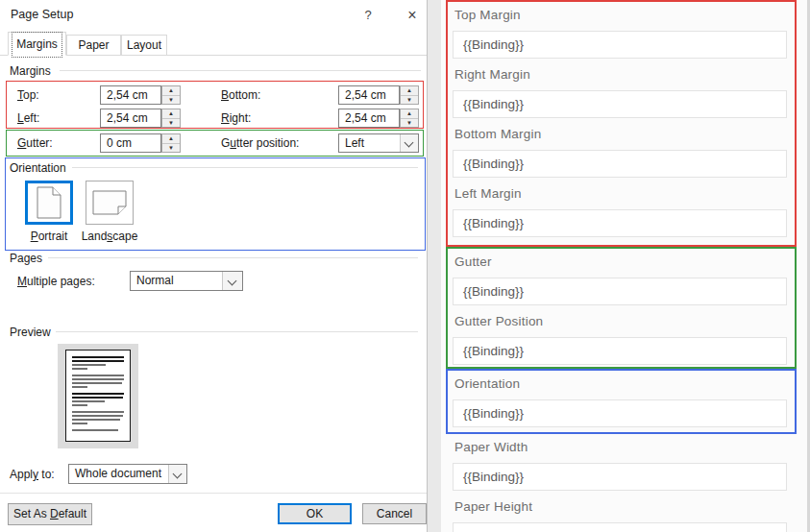  Describe the element at coordinates (621, 321) in the screenshot. I see `gutter-position-field-label: Gutter Position` at that location.